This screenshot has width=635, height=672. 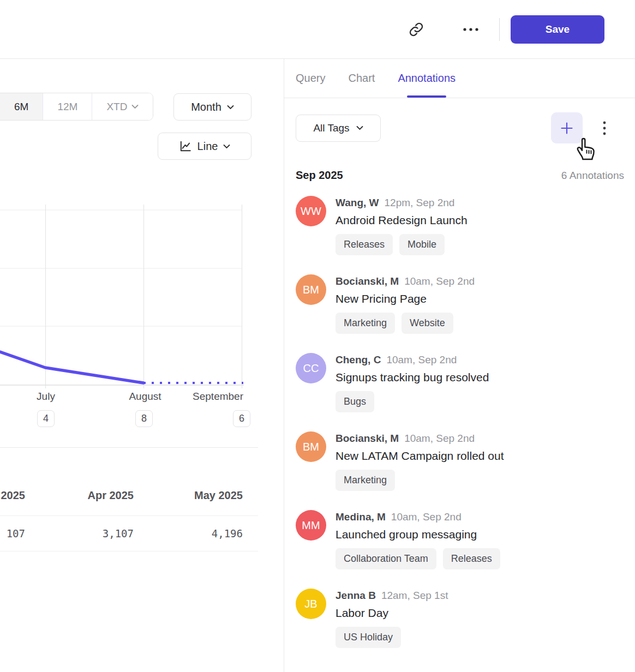 What do you see at coordinates (13, 533) in the screenshot?
I see `table-cell: 107` at bounding box center [13, 533].